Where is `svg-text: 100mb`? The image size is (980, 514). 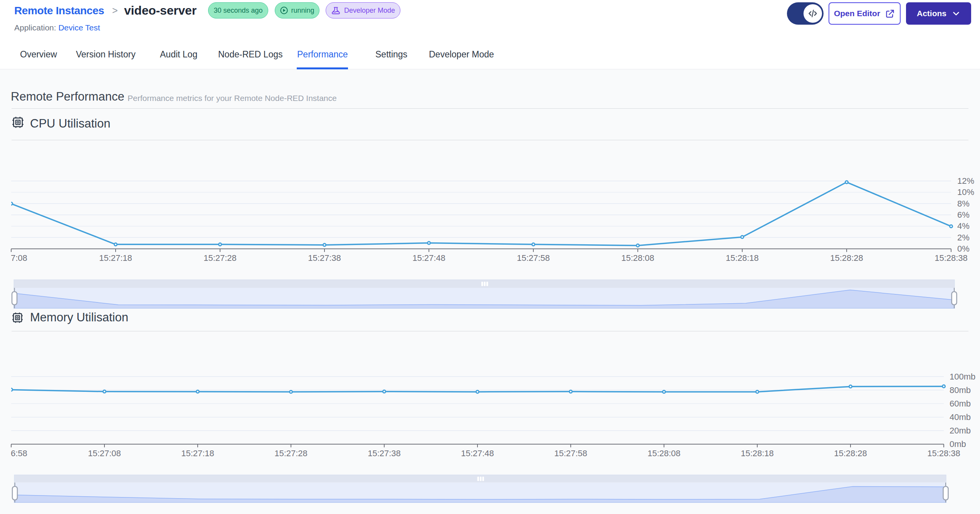 svg-text: 100mb is located at coordinates (963, 377).